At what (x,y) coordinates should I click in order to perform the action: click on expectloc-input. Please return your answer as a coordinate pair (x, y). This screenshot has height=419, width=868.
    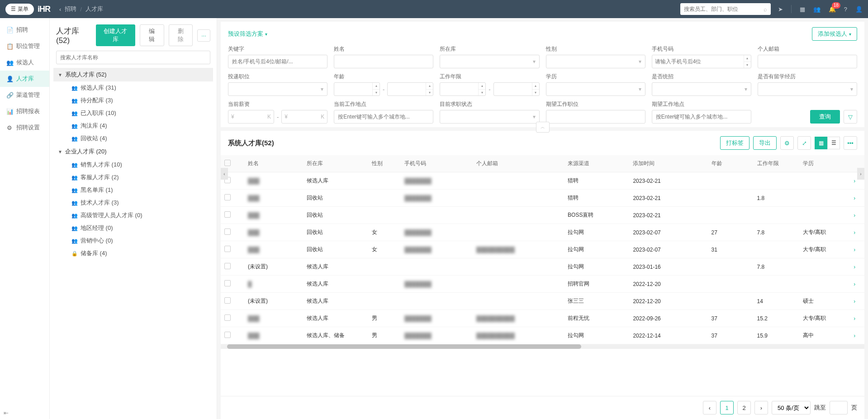
    Looking at the image, I should click on (702, 117).